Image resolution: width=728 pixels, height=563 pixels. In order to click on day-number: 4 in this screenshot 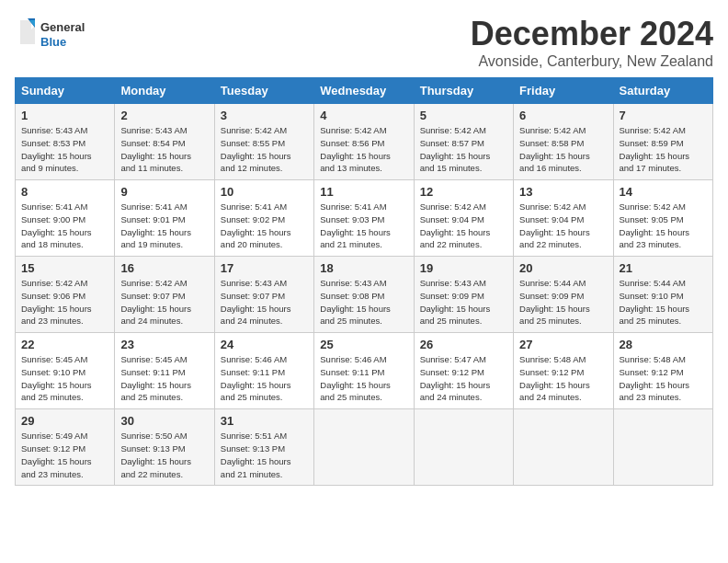, I will do `click(364, 116)`.